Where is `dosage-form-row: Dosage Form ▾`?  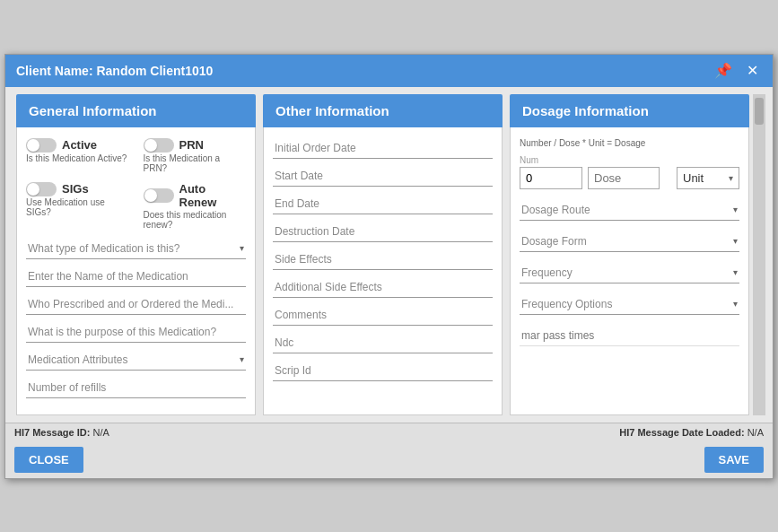
dosage-form-row: Dosage Form ▾ is located at coordinates (630, 242).